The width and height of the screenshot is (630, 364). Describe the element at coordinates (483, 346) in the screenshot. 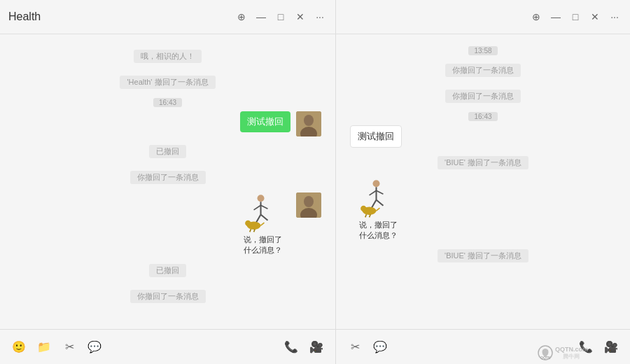

I see `right-toolbar: ✂ 💬 📞 🎥 QQTN QQTN.com 腾牛网` at that location.